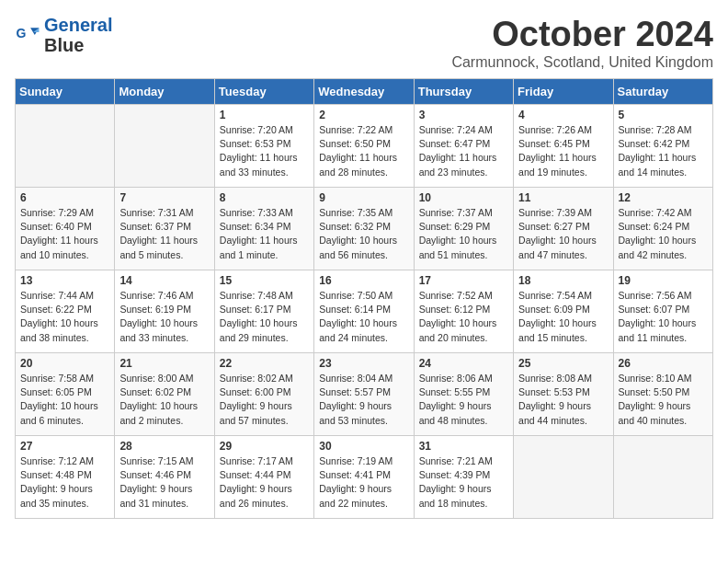 The image size is (728, 563). I want to click on day-cell: 6Sunrise: 7:29 AM Sunset: 6:40 PM Daylig…, so click(65, 229).